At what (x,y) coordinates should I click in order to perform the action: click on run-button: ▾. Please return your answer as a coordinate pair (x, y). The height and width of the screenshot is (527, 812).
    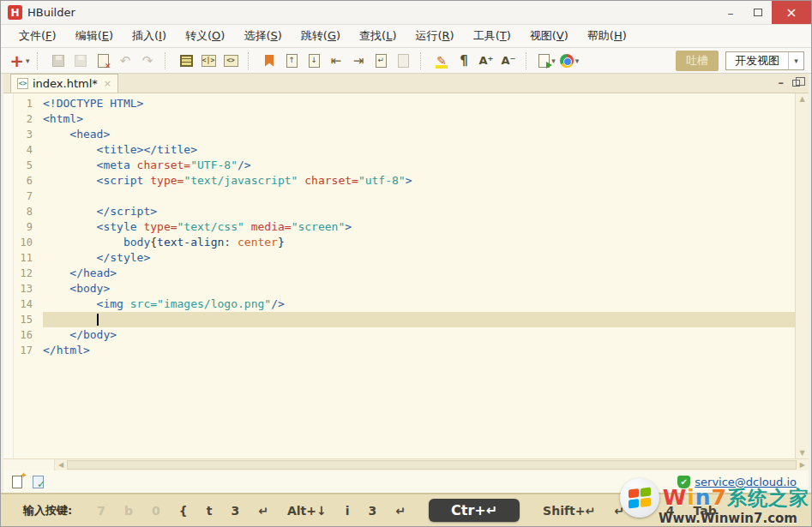
    Looking at the image, I should click on (547, 61).